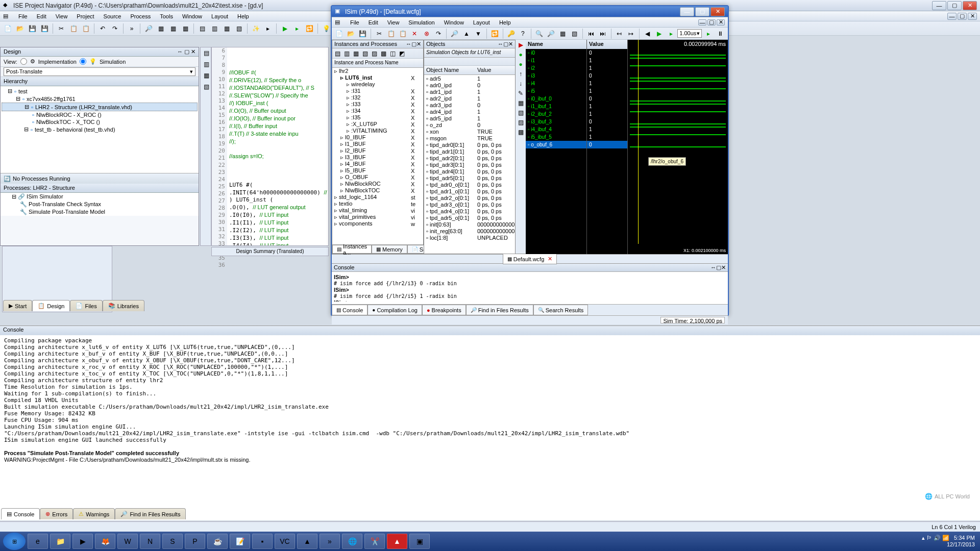 Image resolution: width=980 pixels, height=551 pixels. I want to click on mdi-restore: ▢, so click(962, 16).